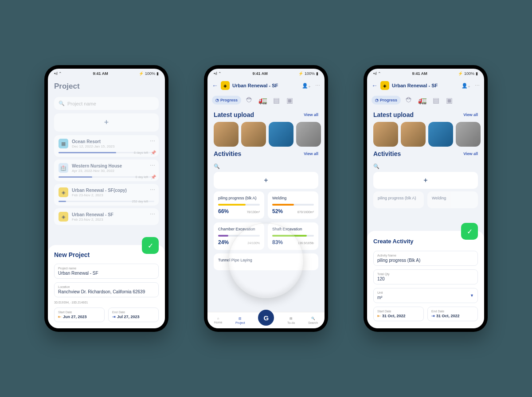  What do you see at coordinates (106, 302) in the screenshot?
I see `coordinates-text: 30.019394, -100.214601` at bounding box center [106, 302].